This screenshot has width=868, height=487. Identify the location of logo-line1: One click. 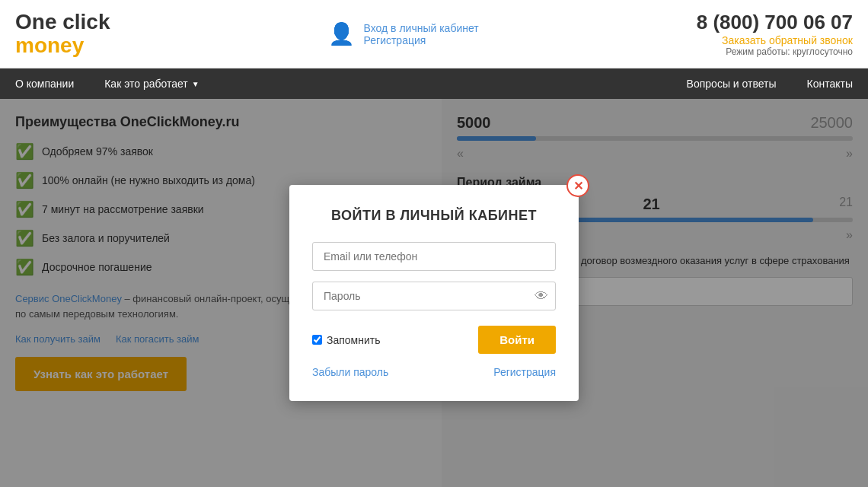
(62, 23).